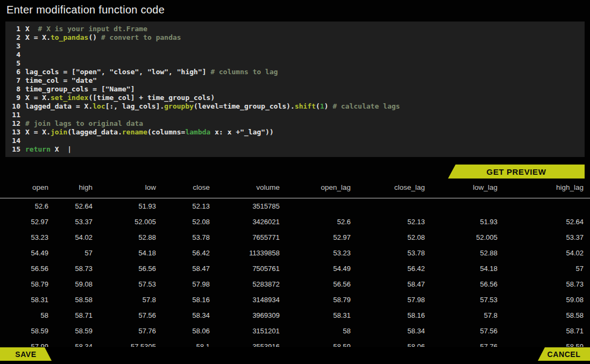  I want to click on code-token-comment: # columns to lag, so click(244, 72).